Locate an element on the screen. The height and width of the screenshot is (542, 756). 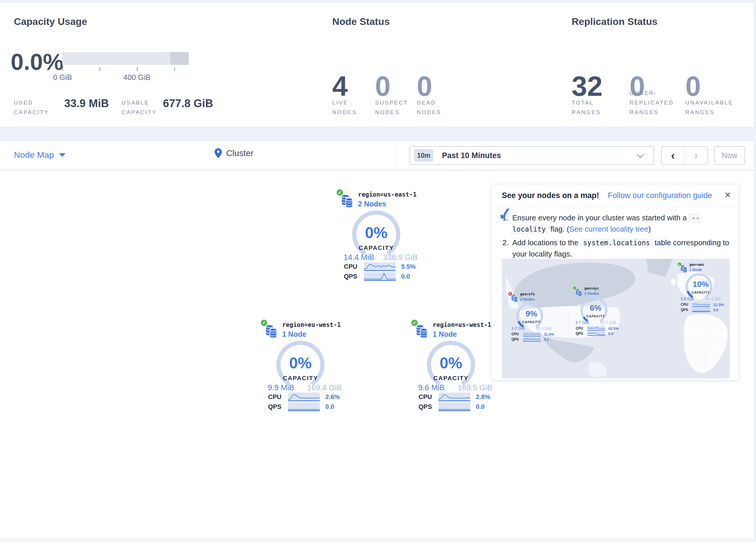
big-check-icon: ✓ is located at coordinates (505, 214).